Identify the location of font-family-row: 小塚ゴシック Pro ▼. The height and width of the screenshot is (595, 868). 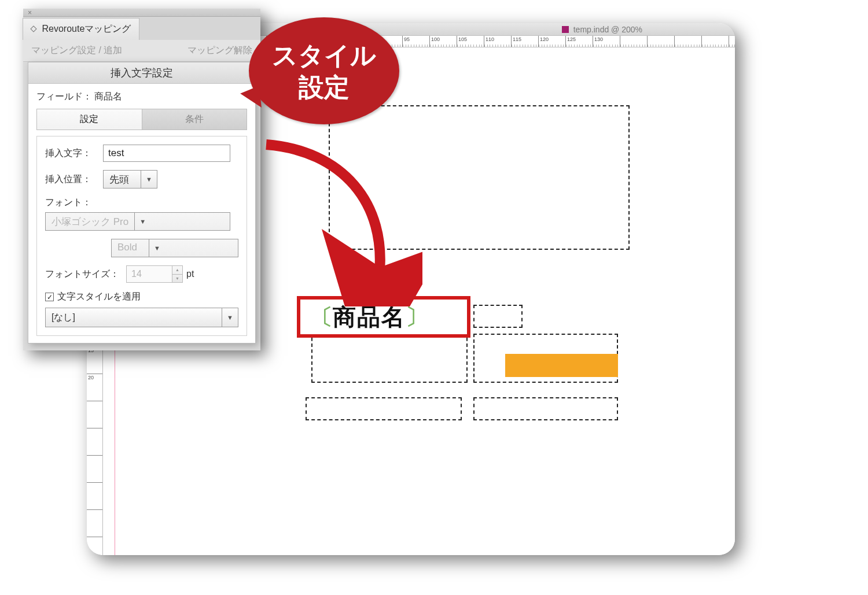
(142, 221).